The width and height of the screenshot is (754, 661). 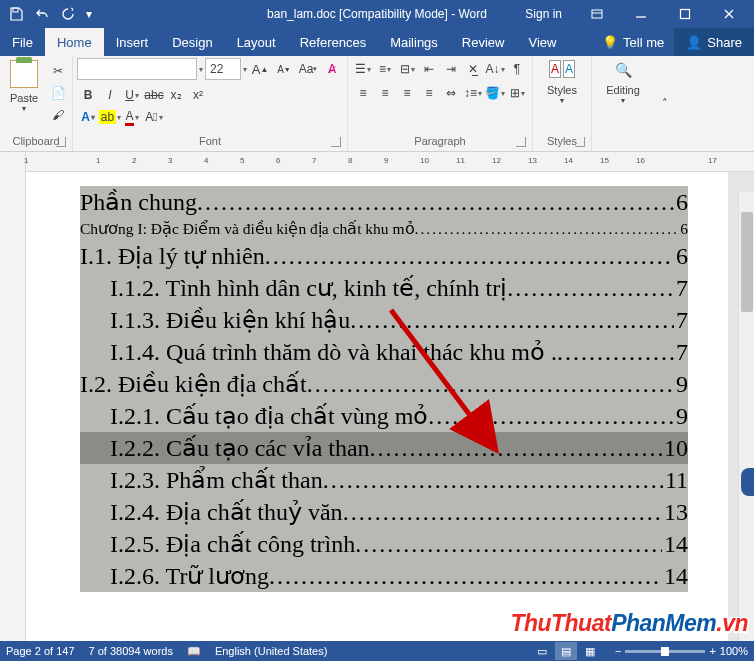 I want to click on toc-line: Phần chung .............................…, so click(x=384, y=202).